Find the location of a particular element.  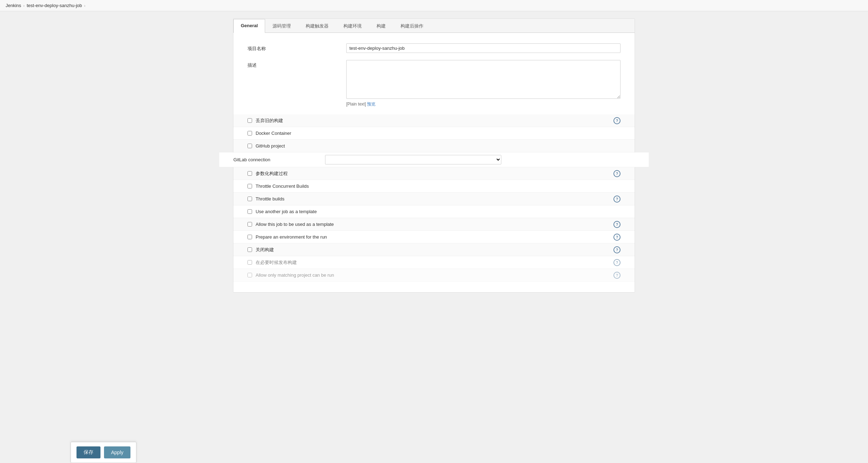

help-icon-throttle-builds: ? is located at coordinates (617, 199).